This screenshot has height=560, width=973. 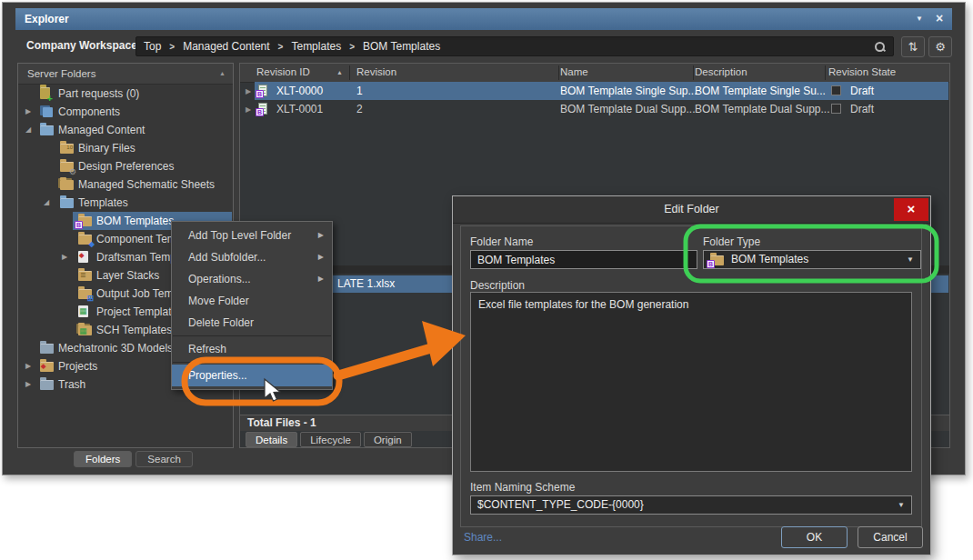 What do you see at coordinates (85, 331) in the screenshot?
I see `sch-templates-icon: ▦` at bounding box center [85, 331].